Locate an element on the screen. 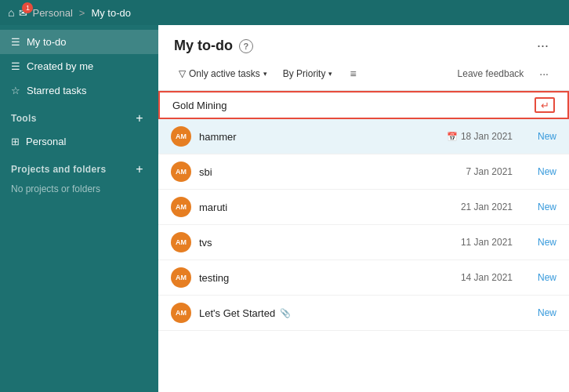 The width and height of the screenshot is (569, 392). page-title: My to-do is located at coordinates (204, 45).